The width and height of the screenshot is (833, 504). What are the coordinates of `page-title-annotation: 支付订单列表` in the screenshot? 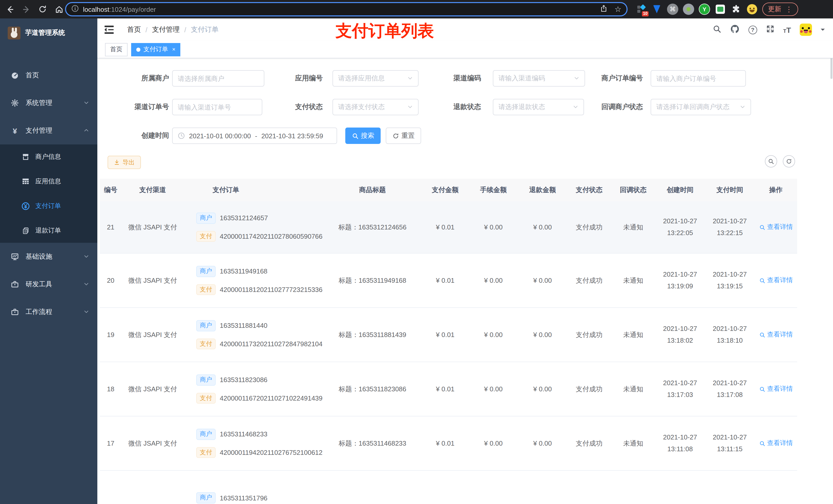 It's located at (385, 31).